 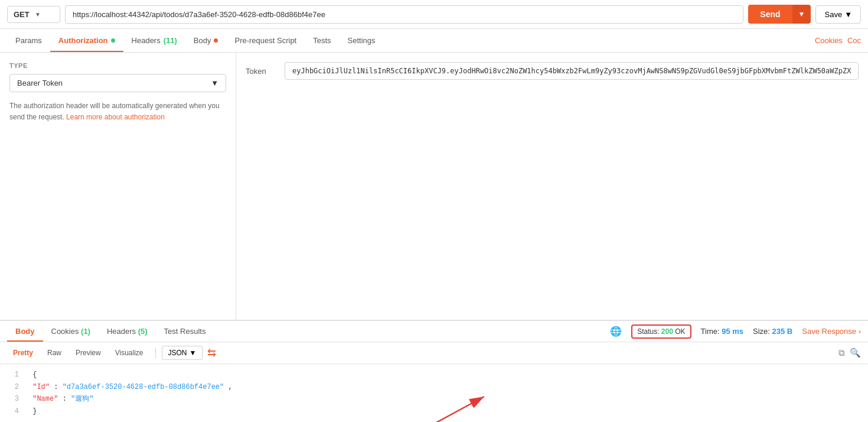 I want to click on send-button: Send, so click(x=770, y=14).